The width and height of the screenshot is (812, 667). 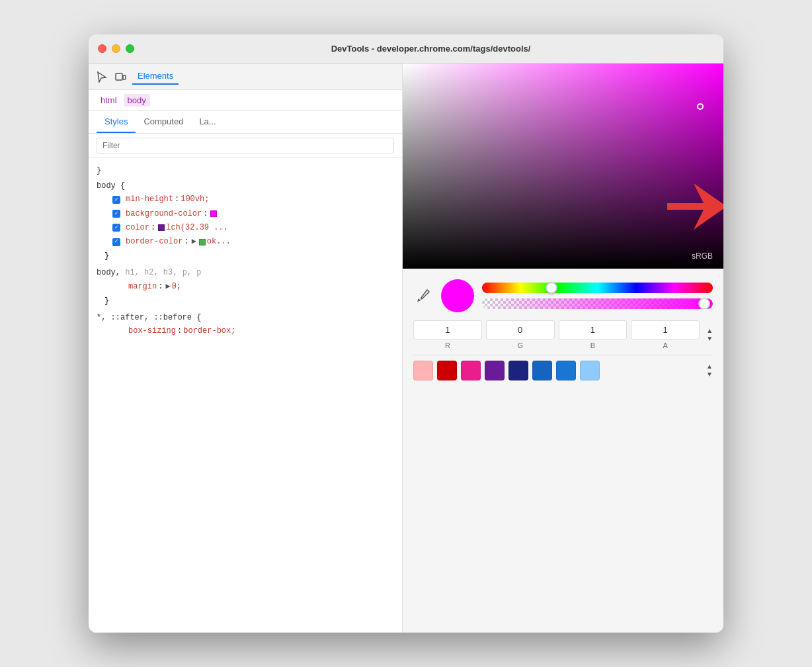 I want to click on swatch-lightblue, so click(x=590, y=371).